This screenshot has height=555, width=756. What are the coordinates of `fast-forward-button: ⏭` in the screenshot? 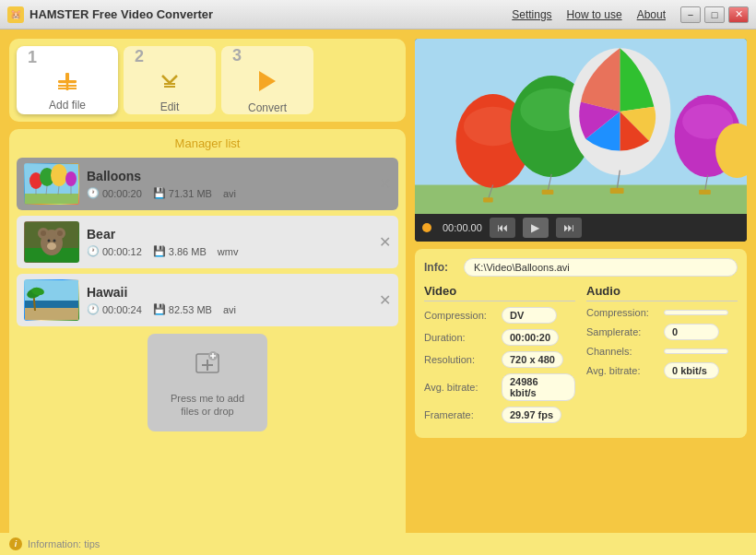 It's located at (569, 228).